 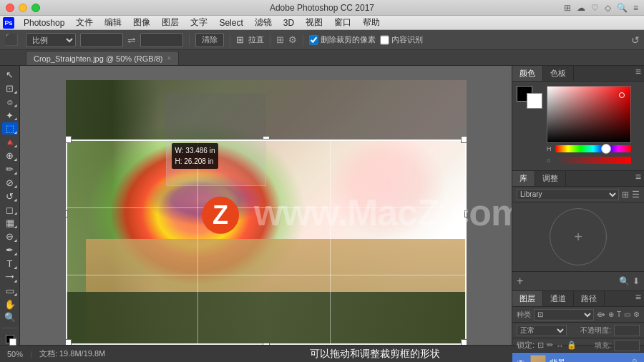 I want to click on tab-libraries: 库, so click(x=524, y=179).